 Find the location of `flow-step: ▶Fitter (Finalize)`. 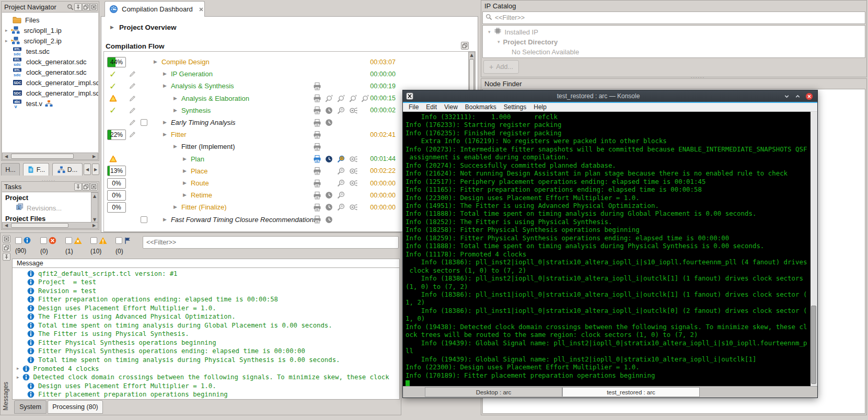

flow-step: ▶Fitter (Finalize) is located at coordinates (200, 207).